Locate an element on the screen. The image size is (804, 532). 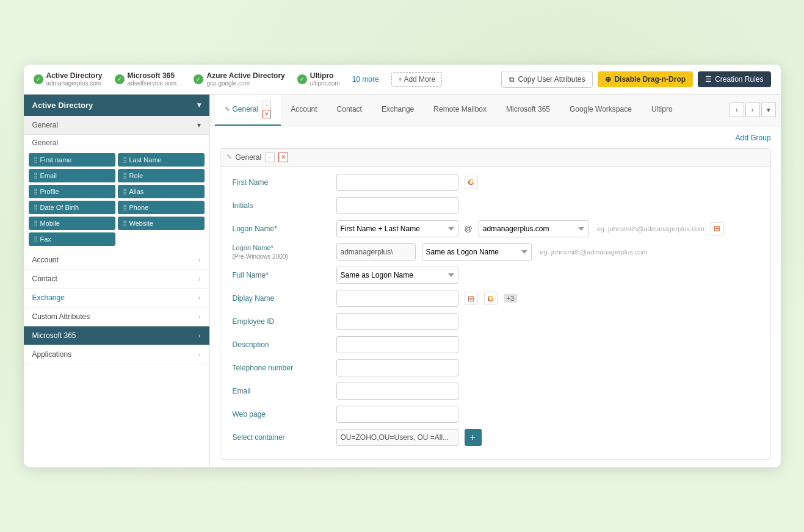
form-row-logon-pre2000: Logon Name*(Pre-Windows 2000) admanagerp… is located at coordinates (496, 253).